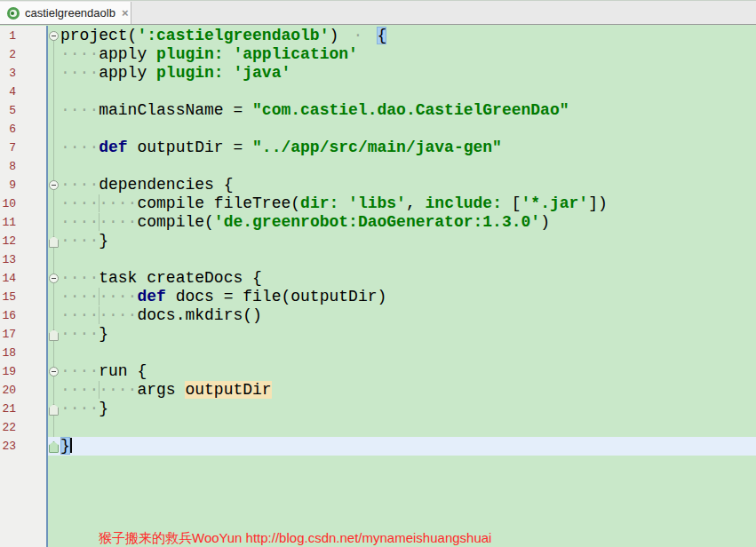  What do you see at coordinates (464, 203) in the screenshot?
I see `code-token: include:` at bounding box center [464, 203].